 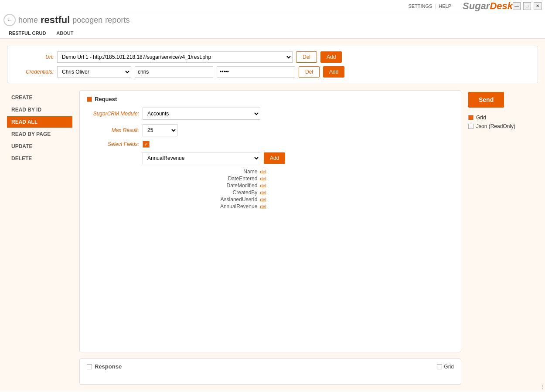 What do you see at coordinates (503, 122) in the screenshot?
I see `view-options-panel: Grid Json (ReadOnly)` at bounding box center [503, 122].